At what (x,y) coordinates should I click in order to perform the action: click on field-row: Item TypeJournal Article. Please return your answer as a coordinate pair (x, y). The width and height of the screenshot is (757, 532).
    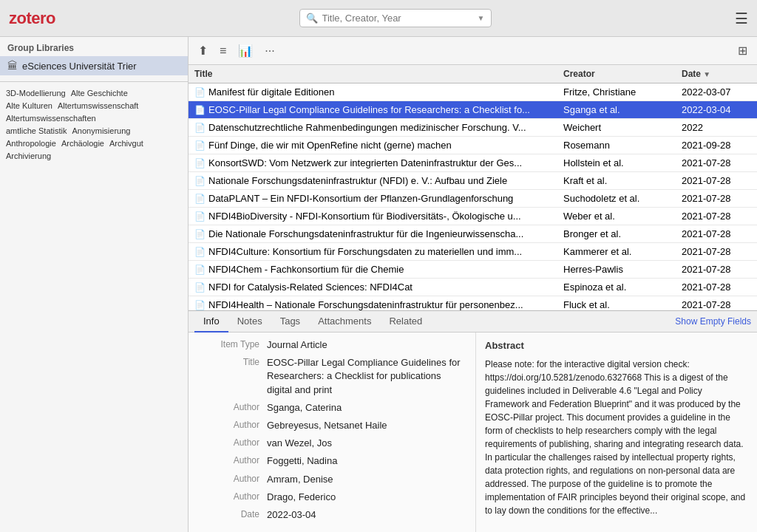
    Looking at the image, I should click on (332, 345).